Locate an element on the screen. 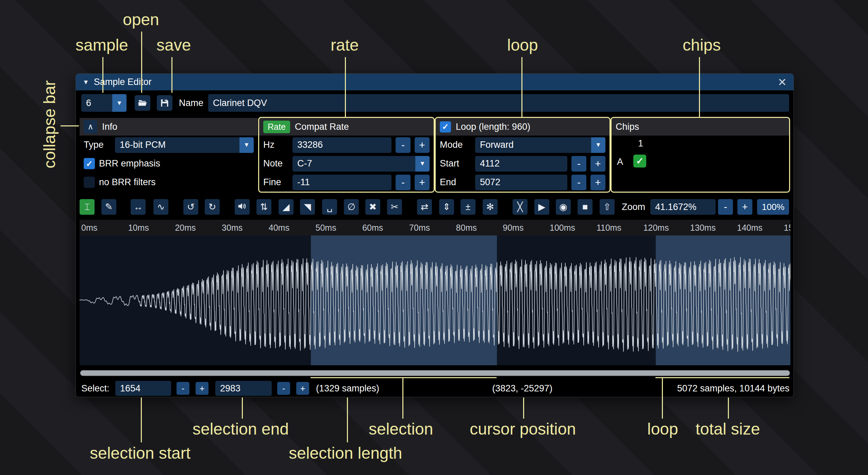  stop-preview-button: ■ is located at coordinates (585, 207).